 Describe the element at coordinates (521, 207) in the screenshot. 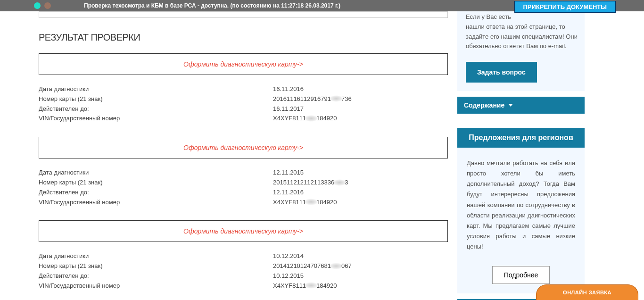

I see `offers-text: Давно мечтали работать на себя или прост…` at that location.